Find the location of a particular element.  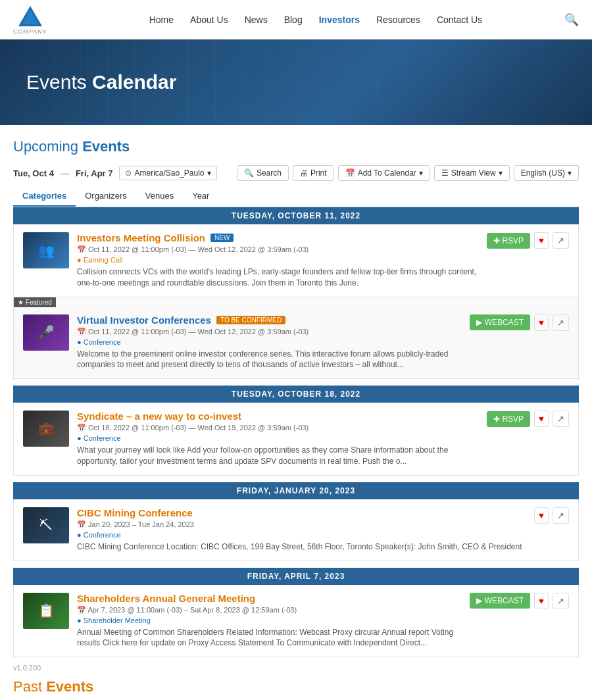

logo-icon is located at coordinates (30, 16).